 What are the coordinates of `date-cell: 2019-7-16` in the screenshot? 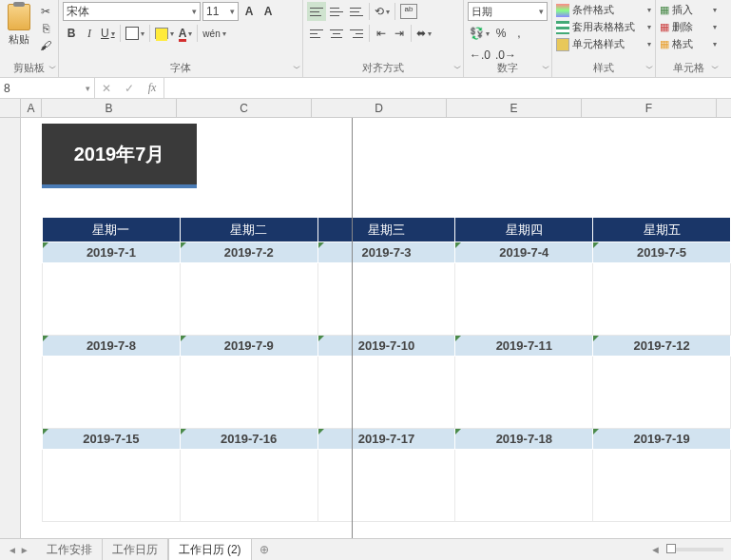 It's located at (249, 439).